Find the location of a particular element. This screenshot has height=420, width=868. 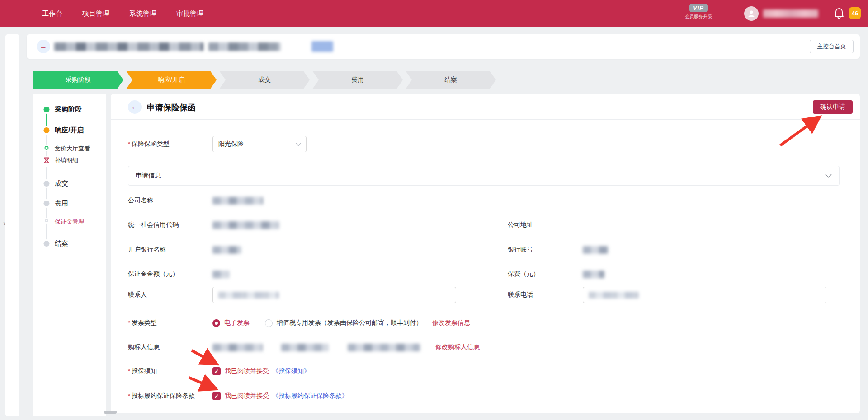

edit-invoice-info-link: 修改发票信息 is located at coordinates (451, 323).